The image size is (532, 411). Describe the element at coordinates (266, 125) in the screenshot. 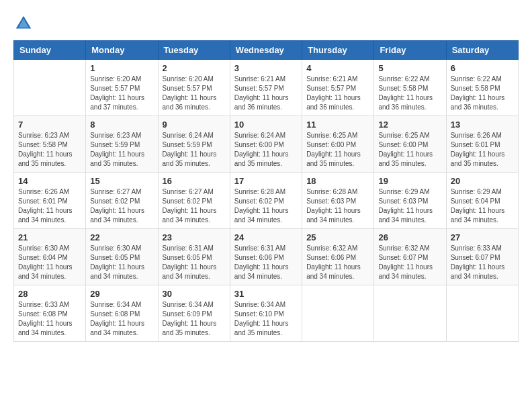

I see `day-number: 10` at that location.